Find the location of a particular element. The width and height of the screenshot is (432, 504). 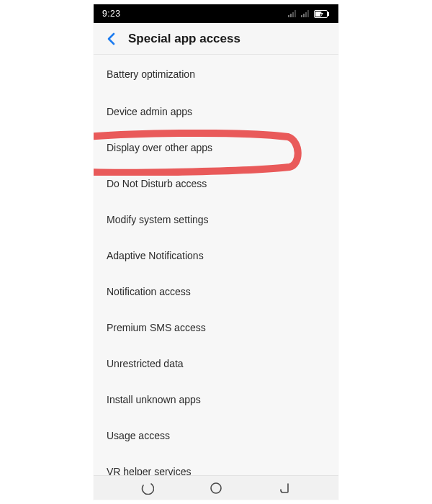

chevron-left-icon is located at coordinates (111, 39).